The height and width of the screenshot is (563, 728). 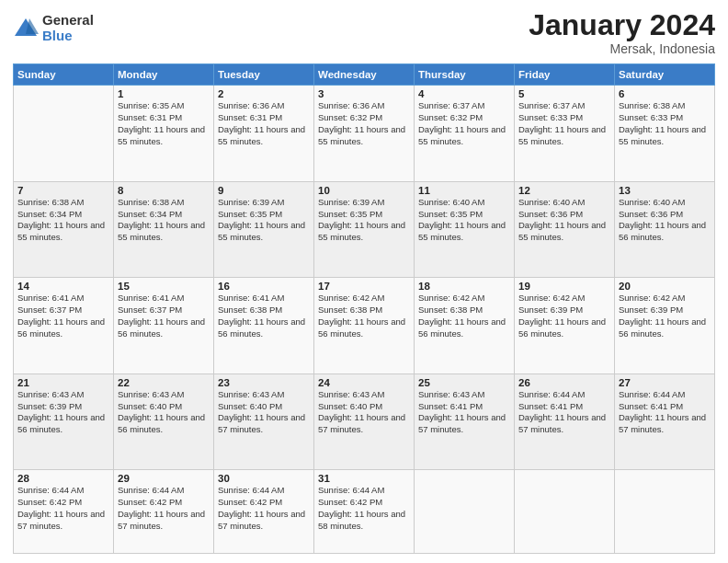 What do you see at coordinates (564, 123) in the screenshot?
I see `day-info: Sunrise: 6:37 AMSunset: 6:33 PMDaylight:…` at bounding box center [564, 123].